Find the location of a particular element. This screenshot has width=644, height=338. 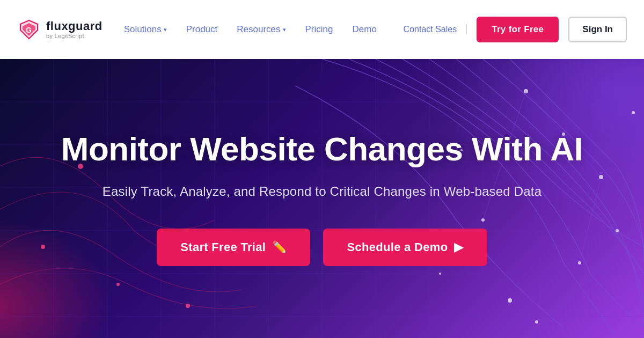

hero-title: Monitor Website Changes With AI is located at coordinates (322, 149).